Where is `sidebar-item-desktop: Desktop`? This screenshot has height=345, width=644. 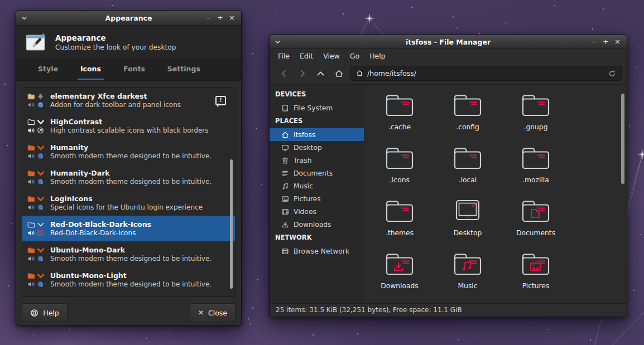
sidebar-item-desktop: Desktop is located at coordinates (317, 147).